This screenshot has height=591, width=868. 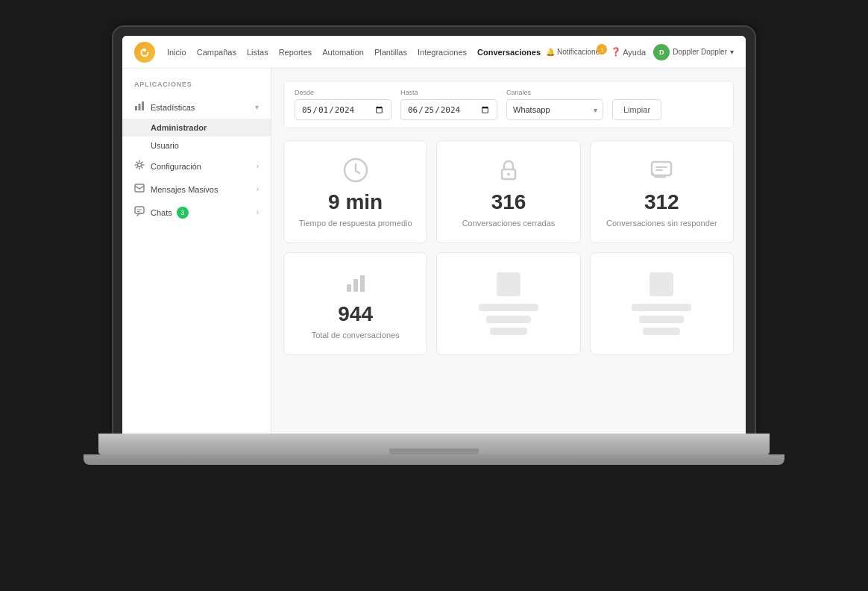 I want to click on sidebar-item-chats: Chats 3 ›, so click(x=197, y=212).